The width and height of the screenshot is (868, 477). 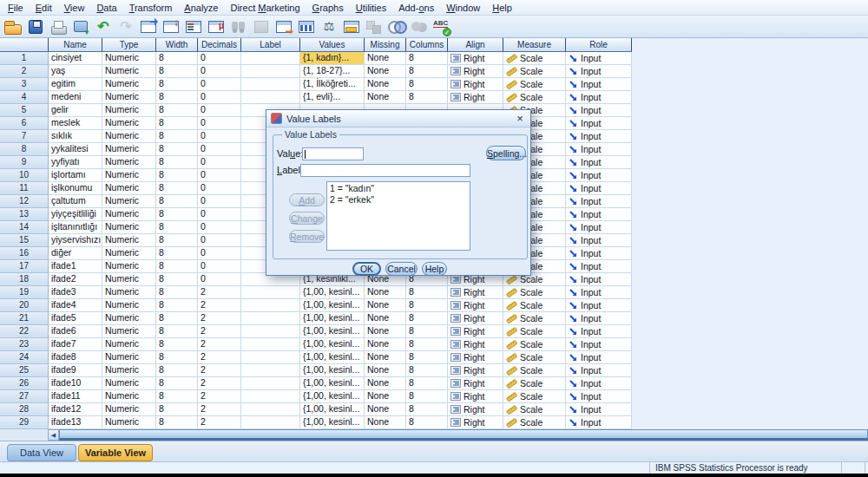 I want to click on cell-name: ifade11, so click(x=76, y=397).